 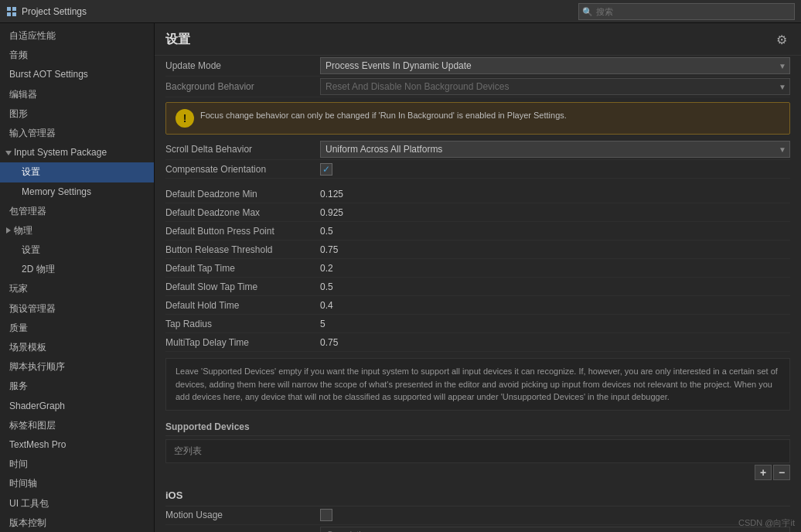 I want to click on update-mode-select: Process Events In Dynamic Update, so click(x=555, y=66).